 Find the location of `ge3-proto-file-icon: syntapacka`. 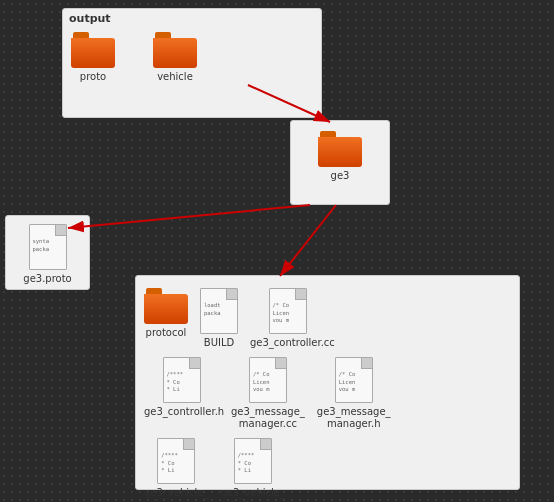

ge3-proto-file-icon: syntapacka is located at coordinates (48, 247).